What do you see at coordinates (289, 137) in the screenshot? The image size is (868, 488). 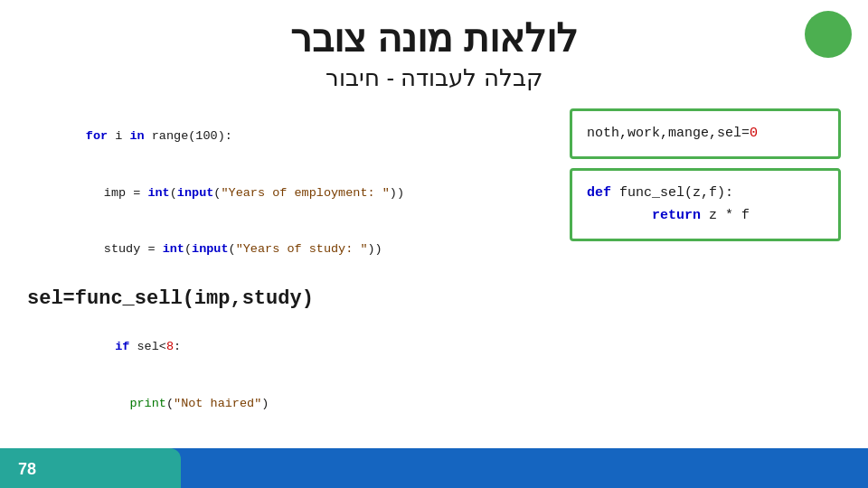 I see `for-line: for i in range(100):` at bounding box center [289, 137].